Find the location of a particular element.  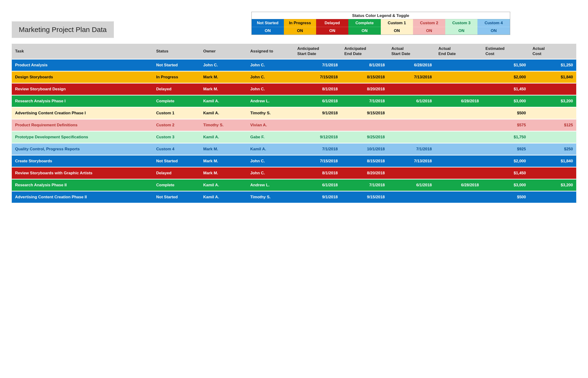

cell-act_cost: $1,840 is located at coordinates (553, 161).